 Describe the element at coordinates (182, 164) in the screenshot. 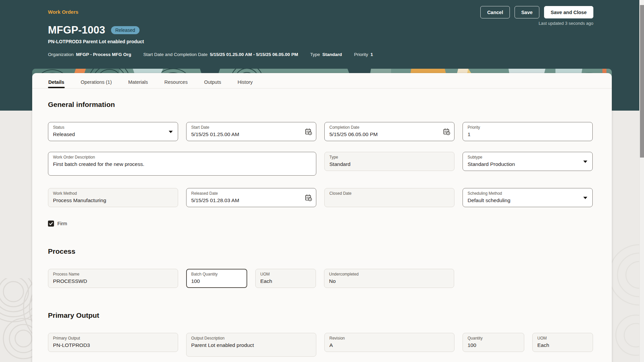

I see `work-order-description-input: Work Order Description First batch creat…` at that location.